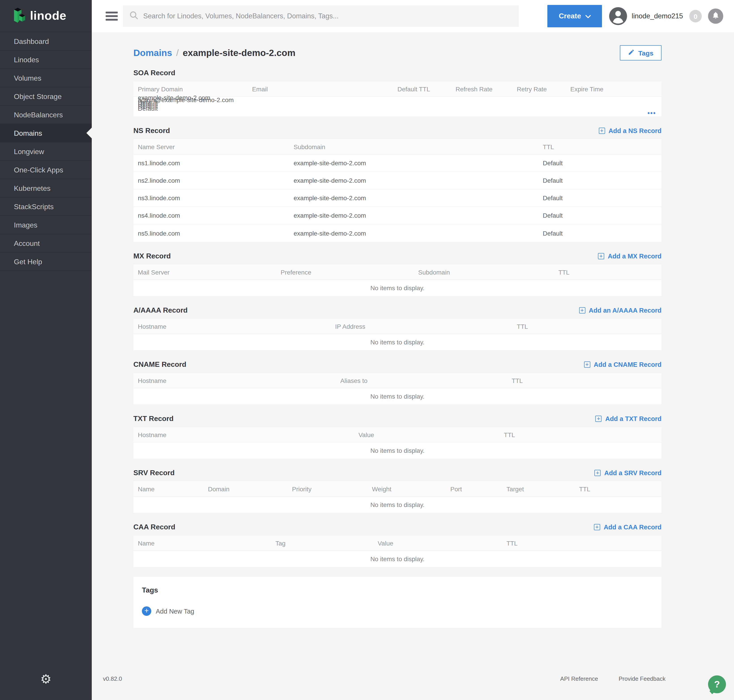  Describe the element at coordinates (652, 113) in the screenshot. I see `row-actions-menu-icon: •••` at that location.